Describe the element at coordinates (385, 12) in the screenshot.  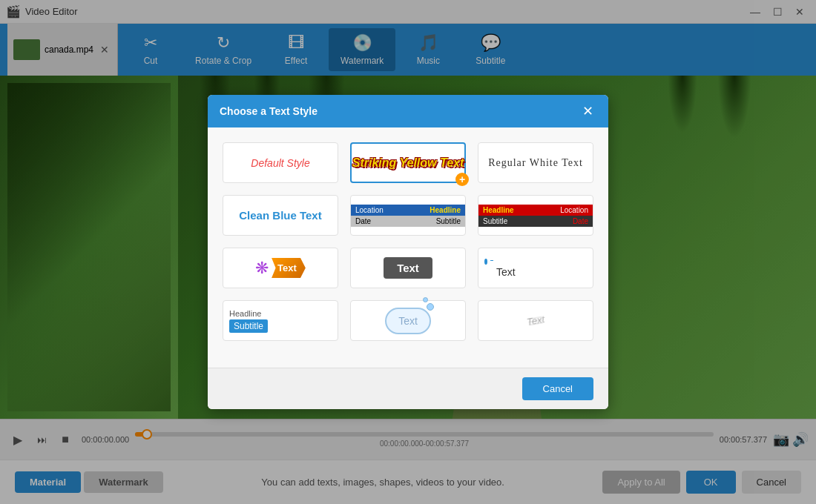
I see `app-title: Video Editor` at that location.